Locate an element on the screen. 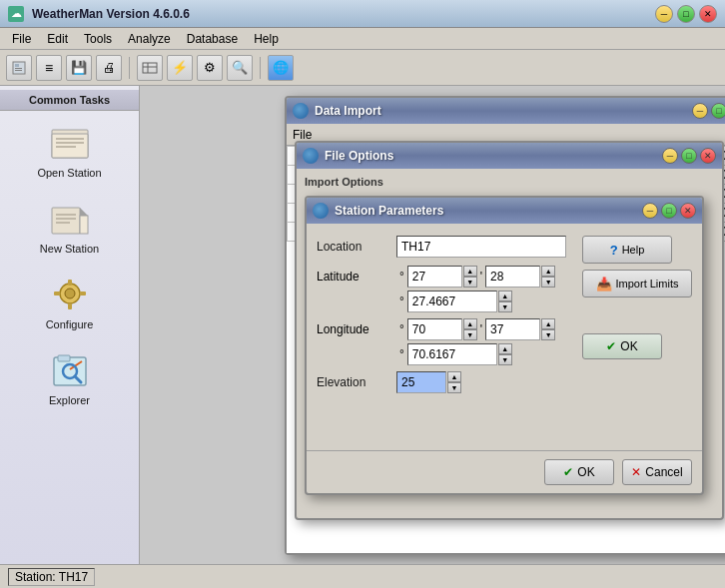 This screenshot has height=588, width=725. lat-min-input is located at coordinates (513, 277).